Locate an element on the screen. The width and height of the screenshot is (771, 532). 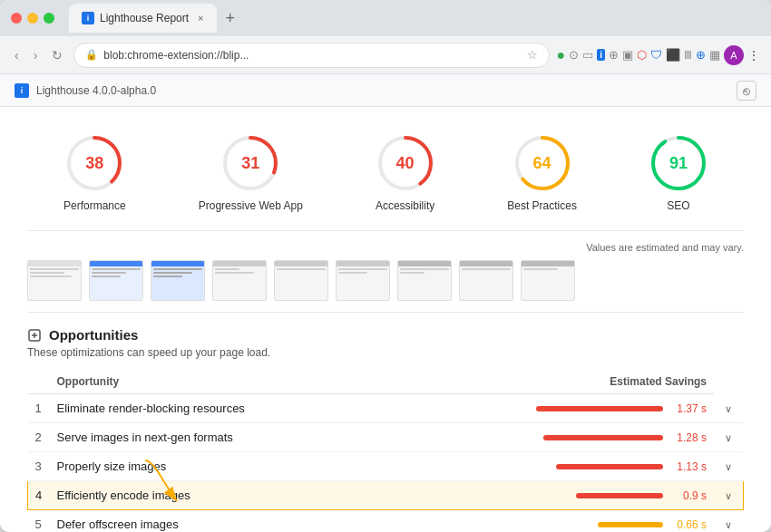
score-card-pwa: 31 Progressive Web App is located at coordinates (250, 173).